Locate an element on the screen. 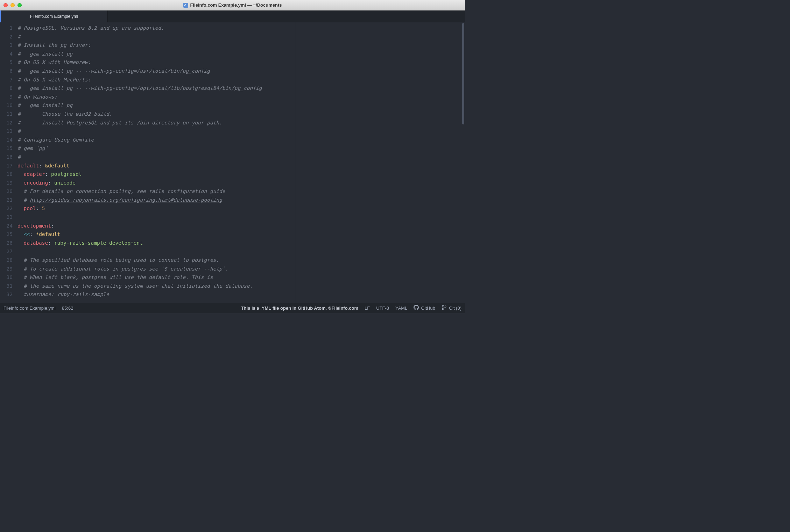 The width and height of the screenshot is (790, 532). line-number: 30 is located at coordinates (6, 278).